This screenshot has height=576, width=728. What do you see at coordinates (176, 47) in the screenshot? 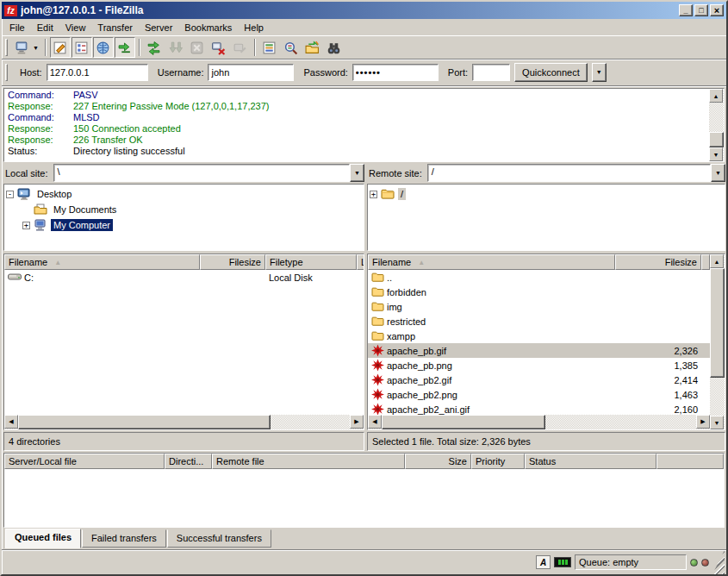
I see `process-queue-button` at bounding box center [176, 47].